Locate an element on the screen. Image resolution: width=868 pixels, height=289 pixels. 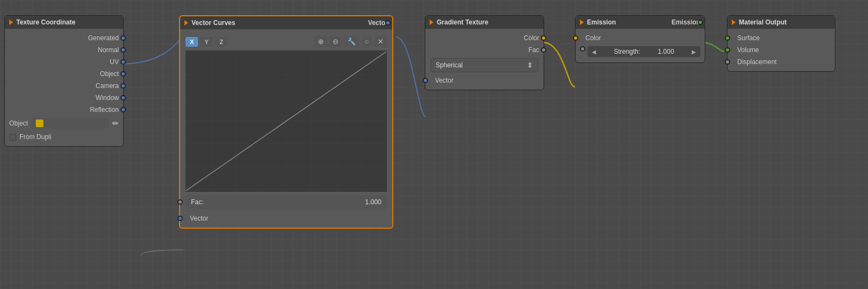
strength-row: ◀ Strength: 1.000 ▶ is located at coordinates (640, 52).